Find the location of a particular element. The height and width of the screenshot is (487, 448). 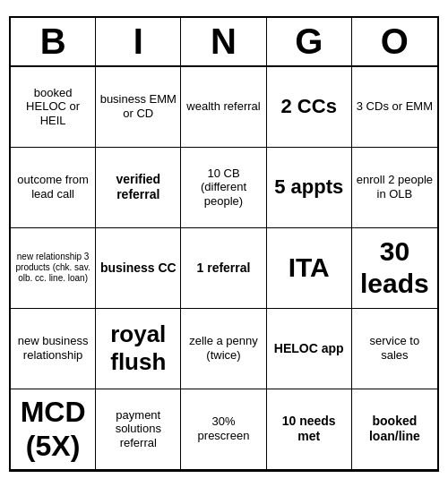

bingo-cell-5: outcome from lead call is located at coordinates (54, 188).